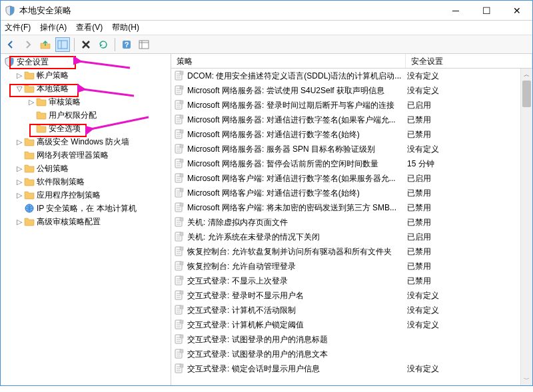  I want to click on tree-item: 网络列表管理器策略, so click(85, 155).